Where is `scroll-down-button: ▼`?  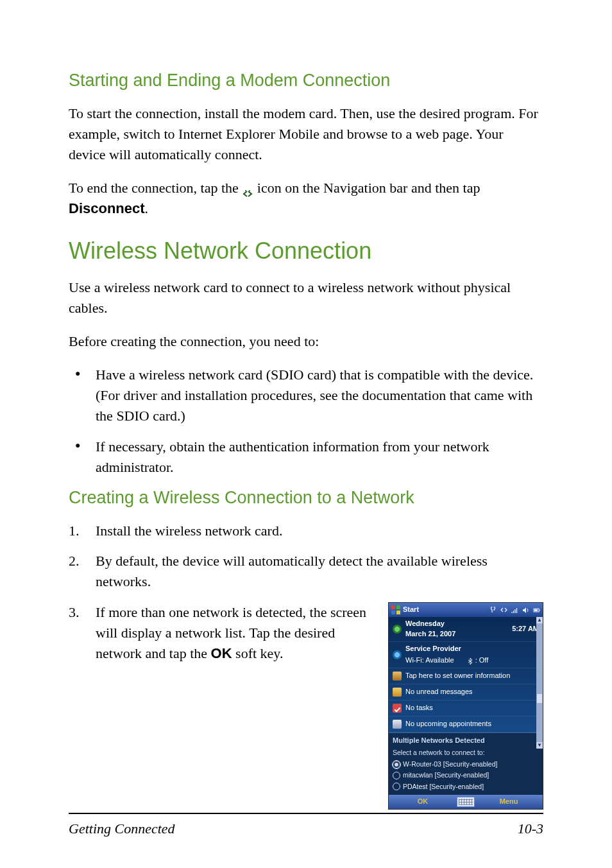
scroll-down-button: ▼ is located at coordinates (540, 745).